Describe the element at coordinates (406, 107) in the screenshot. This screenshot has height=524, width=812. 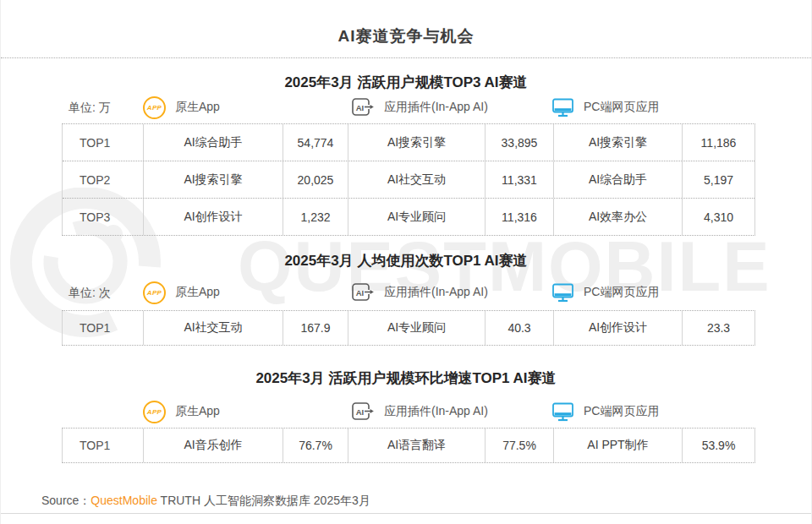
I see `legend-row-1: 单位: 万 APP 原生App AI 应用插件(In-App AI) PC端网页…` at that location.